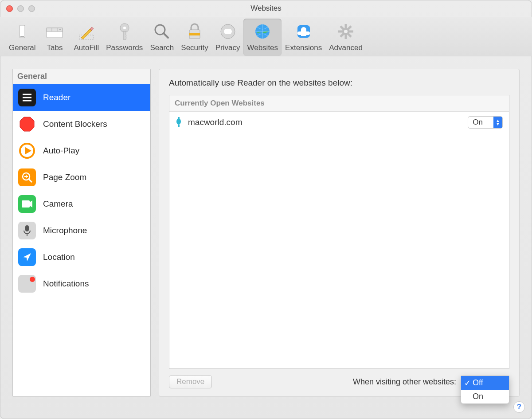 The height and width of the screenshot is (419, 532). I want to click on sidebar-item-label: Microphone, so click(65, 231).